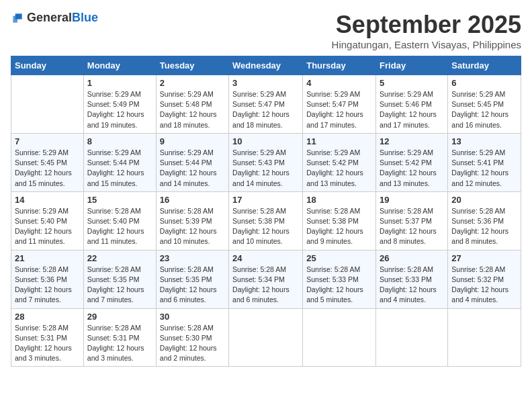 This screenshot has width=532, height=411. Describe the element at coordinates (484, 83) in the screenshot. I see `day-number: 6` at that location.